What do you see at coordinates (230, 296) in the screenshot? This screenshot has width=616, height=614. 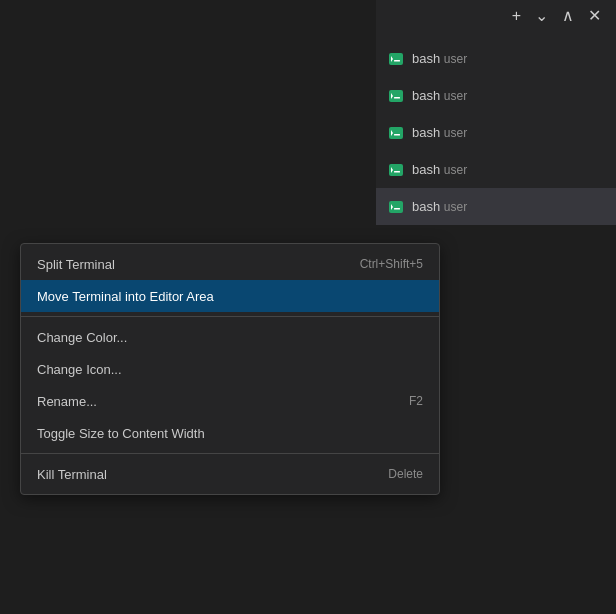 I see `menu-item-move-terminal-label: Move Terminal into Editor Area` at bounding box center [230, 296].